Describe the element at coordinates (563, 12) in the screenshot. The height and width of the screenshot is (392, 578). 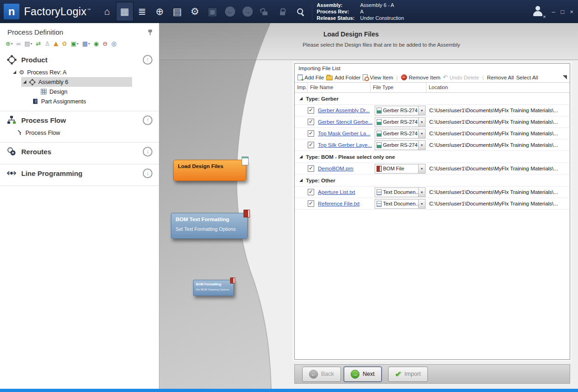
I see `maximize-button: □` at that location.